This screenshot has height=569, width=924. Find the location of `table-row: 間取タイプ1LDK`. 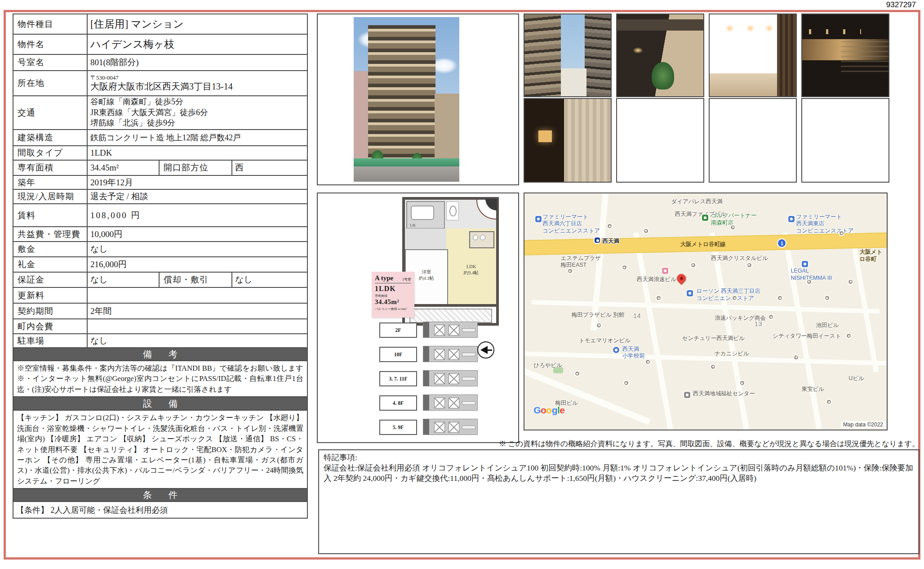

table-row: 間取タイプ1LDK is located at coordinates (160, 153).